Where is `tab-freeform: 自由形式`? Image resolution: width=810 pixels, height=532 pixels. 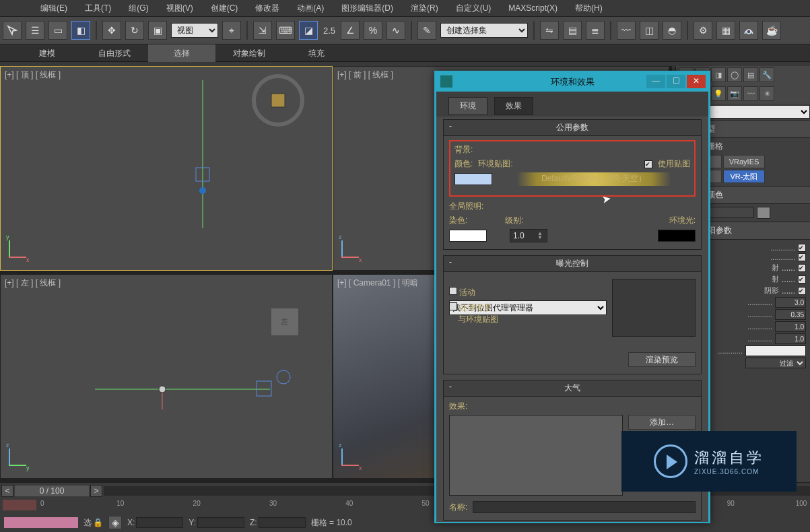 tab-freeform: 自由形式 is located at coordinates (114, 53).